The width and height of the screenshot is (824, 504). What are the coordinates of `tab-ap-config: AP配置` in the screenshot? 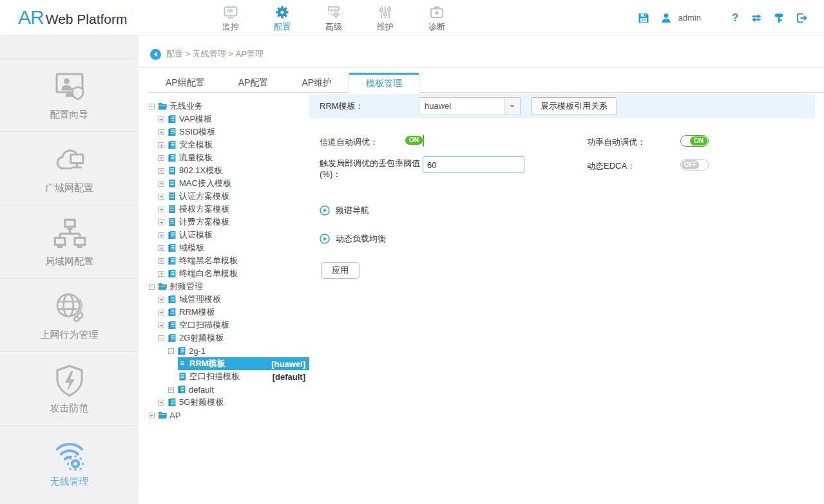 It's located at (254, 82).